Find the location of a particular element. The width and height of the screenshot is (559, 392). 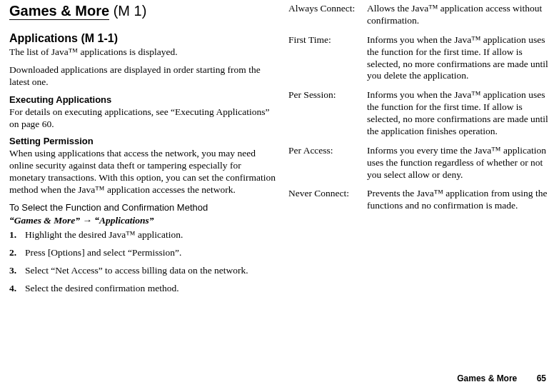

nav-path-a: “Games & More” is located at coordinates (44, 220).